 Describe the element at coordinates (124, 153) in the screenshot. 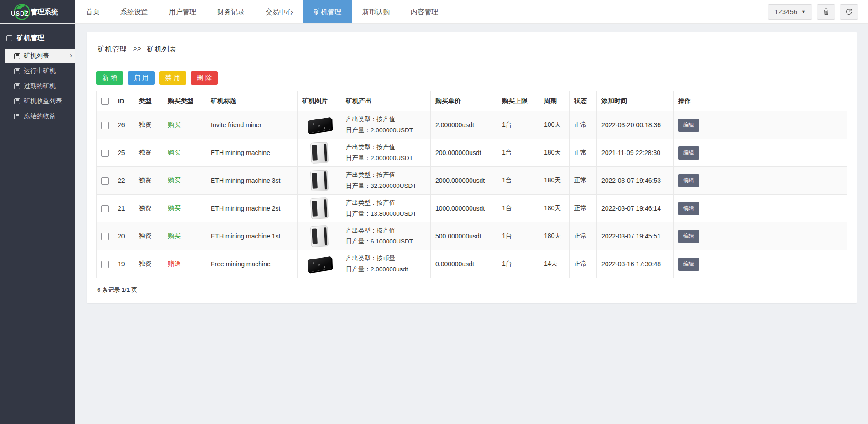

I see `cell-id: 25` at that location.